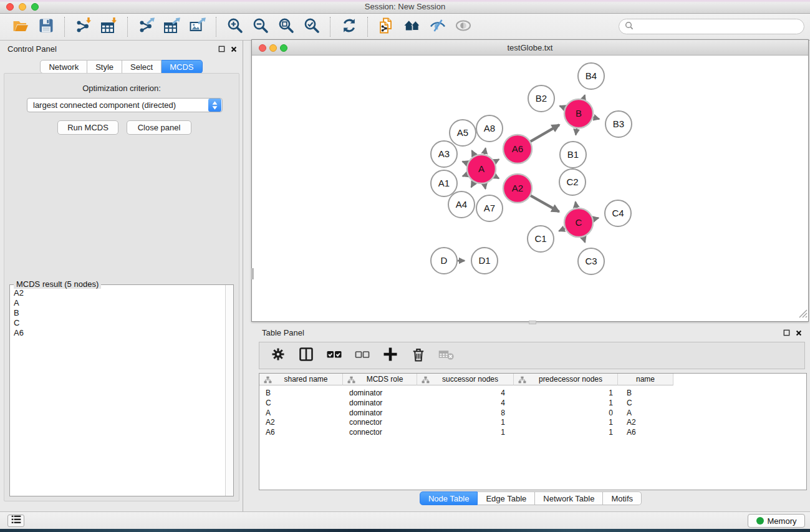 The height and width of the screenshot is (532, 810). What do you see at coordinates (518, 188) in the screenshot?
I see `node-A2: A2` at bounding box center [518, 188].